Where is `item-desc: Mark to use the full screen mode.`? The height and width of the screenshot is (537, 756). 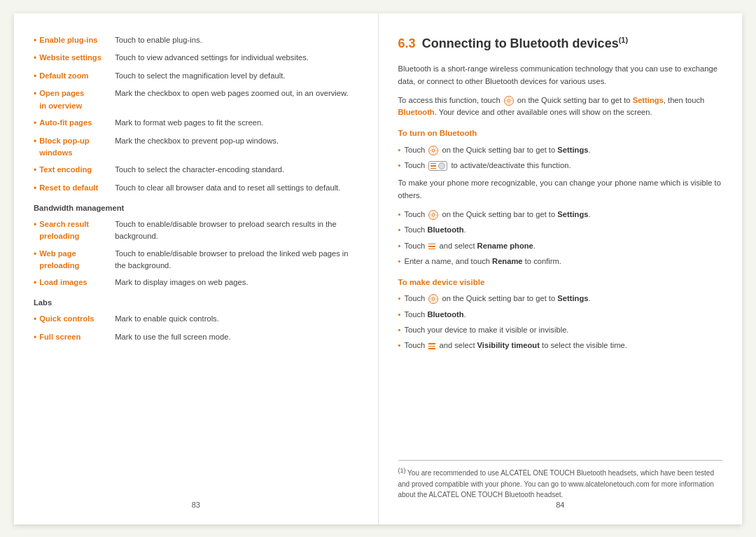
item-desc: Mark to use the full screen mode. is located at coordinates (237, 337).